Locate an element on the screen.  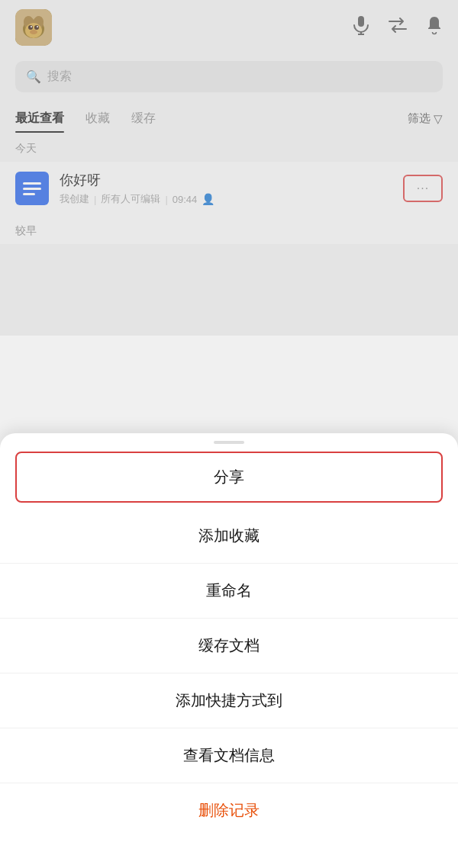
meta-sep-2: | is located at coordinates (166, 200).